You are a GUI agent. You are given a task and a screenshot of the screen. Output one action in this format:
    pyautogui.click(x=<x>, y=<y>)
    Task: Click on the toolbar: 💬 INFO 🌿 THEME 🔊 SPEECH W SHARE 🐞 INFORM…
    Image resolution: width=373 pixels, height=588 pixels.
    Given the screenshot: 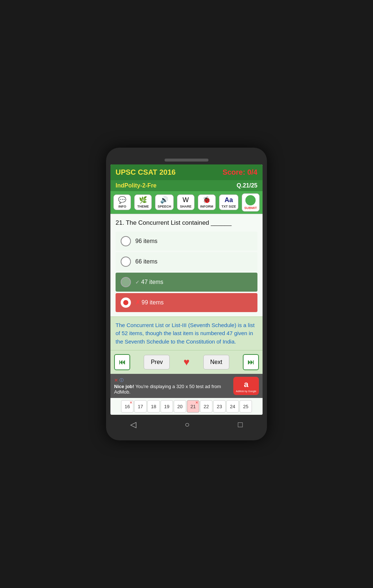 What is the action you would take?
    pyautogui.click(x=186, y=202)
    